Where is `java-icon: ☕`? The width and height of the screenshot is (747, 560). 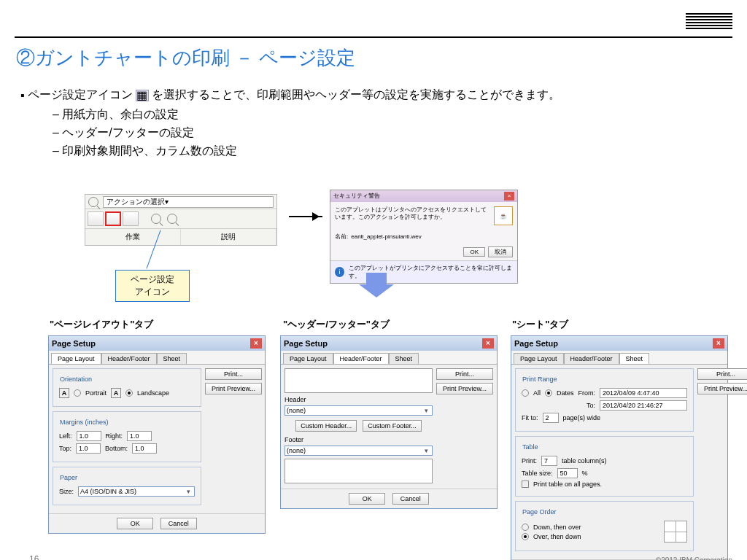 java-icon: ☕ is located at coordinates (503, 216).